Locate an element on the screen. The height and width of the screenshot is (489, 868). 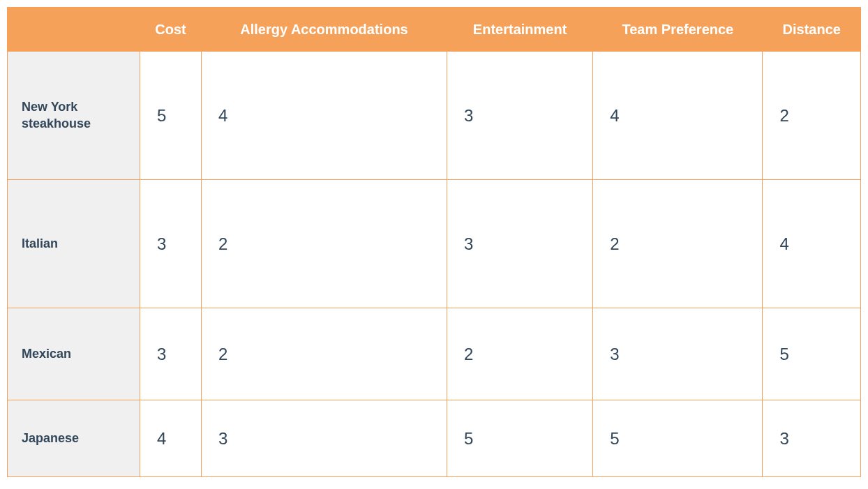
column-header-team-preference: Team Preference is located at coordinates (678, 29).